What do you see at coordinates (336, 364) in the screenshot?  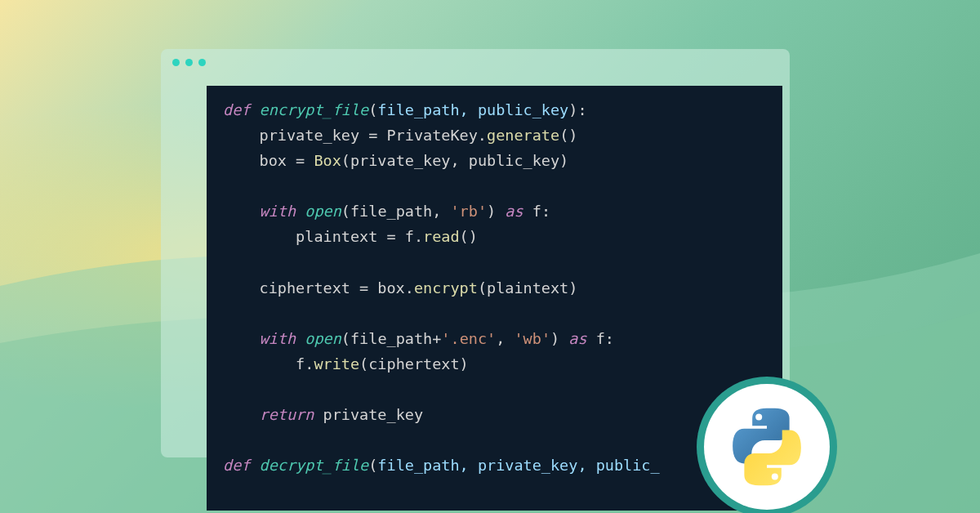 I see `code-token: write` at bounding box center [336, 364].